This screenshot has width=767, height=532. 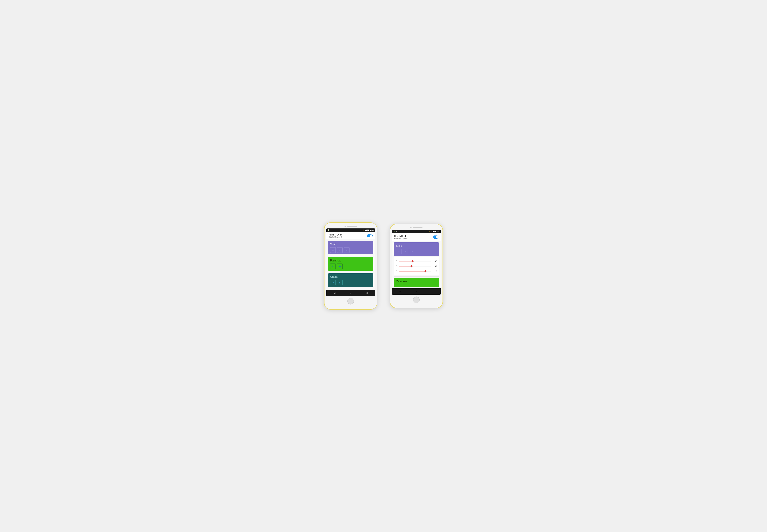 I want to click on home-btn-2: ○, so click(x=417, y=291).